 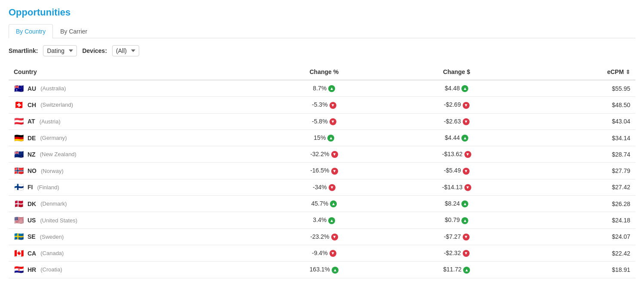 What do you see at coordinates (19, 138) in the screenshot?
I see `flag-icon: 🇩🇪` at bounding box center [19, 138].